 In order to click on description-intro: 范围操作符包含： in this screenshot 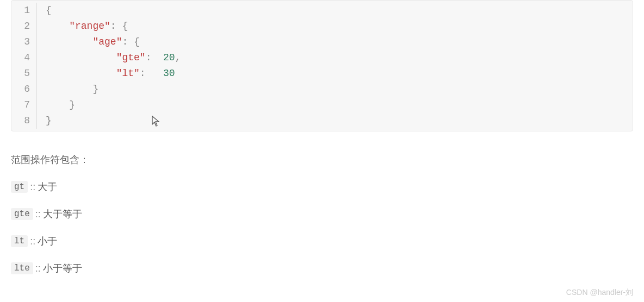, I will do `click(322, 160)`.